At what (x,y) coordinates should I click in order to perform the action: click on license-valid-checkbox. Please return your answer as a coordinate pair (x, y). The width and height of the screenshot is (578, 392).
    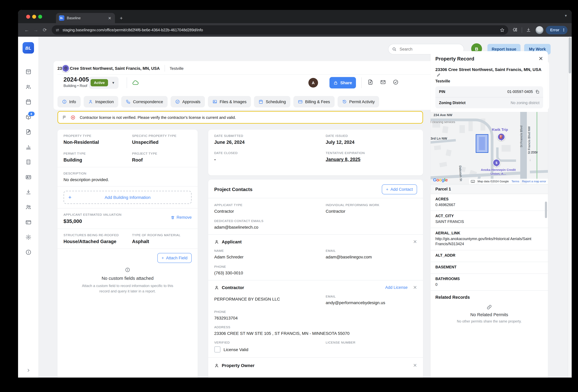
    Looking at the image, I should click on (217, 349).